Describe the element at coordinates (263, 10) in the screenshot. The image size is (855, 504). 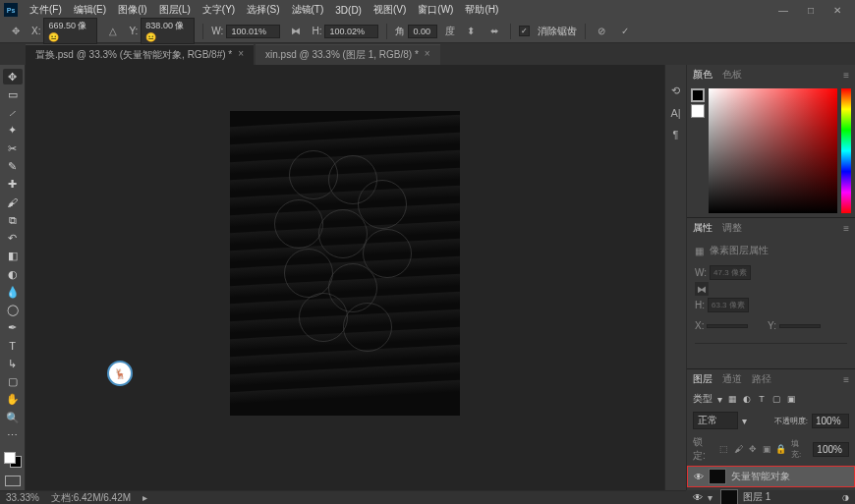
I see `menu-select: 选择(S)` at that location.